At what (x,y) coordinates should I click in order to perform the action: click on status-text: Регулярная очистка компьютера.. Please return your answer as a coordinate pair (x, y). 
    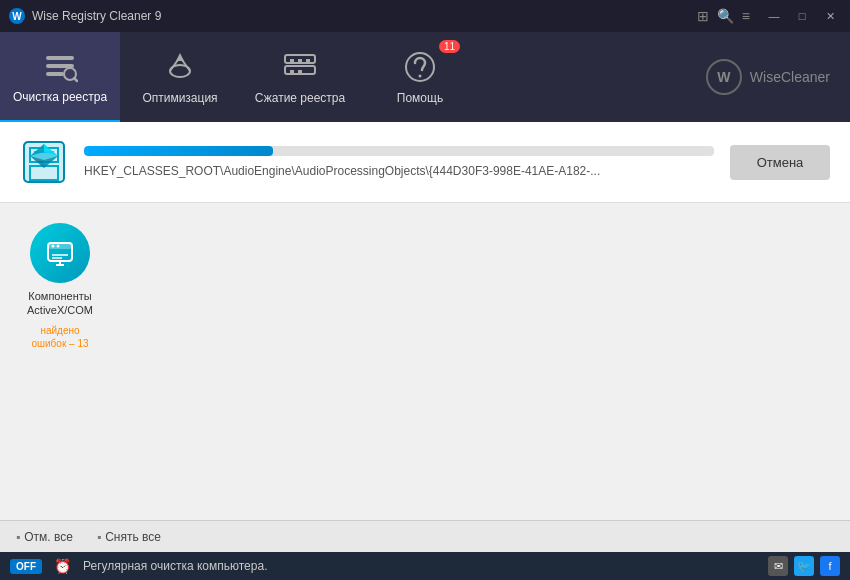
    Looking at the image, I should click on (420, 566).